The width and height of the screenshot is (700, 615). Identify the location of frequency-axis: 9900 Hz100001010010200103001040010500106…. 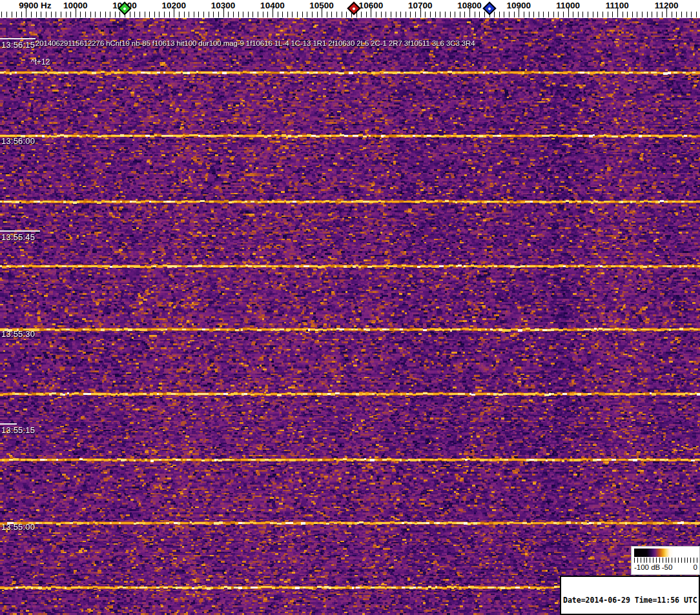
(350, 9).